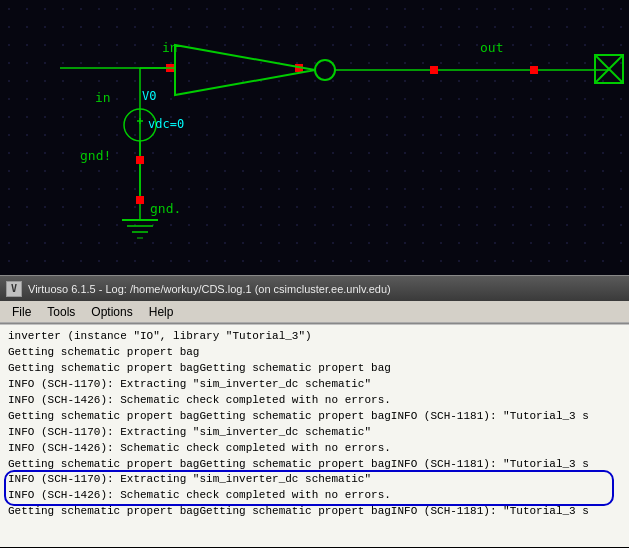 This screenshot has width=629, height=548. I want to click on log-line: Getting schematic propert bag, so click(314, 353).